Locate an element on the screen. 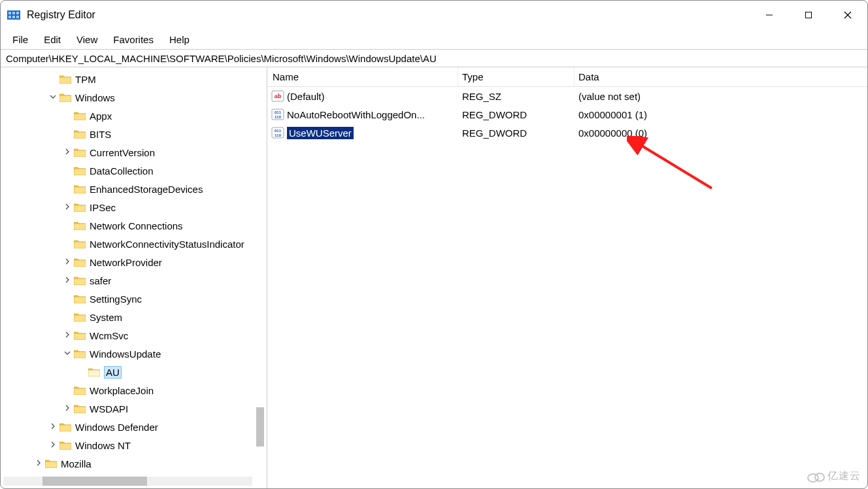 This screenshot has height=489, width=868. tree-item: Mozilla is located at coordinates (133, 464).